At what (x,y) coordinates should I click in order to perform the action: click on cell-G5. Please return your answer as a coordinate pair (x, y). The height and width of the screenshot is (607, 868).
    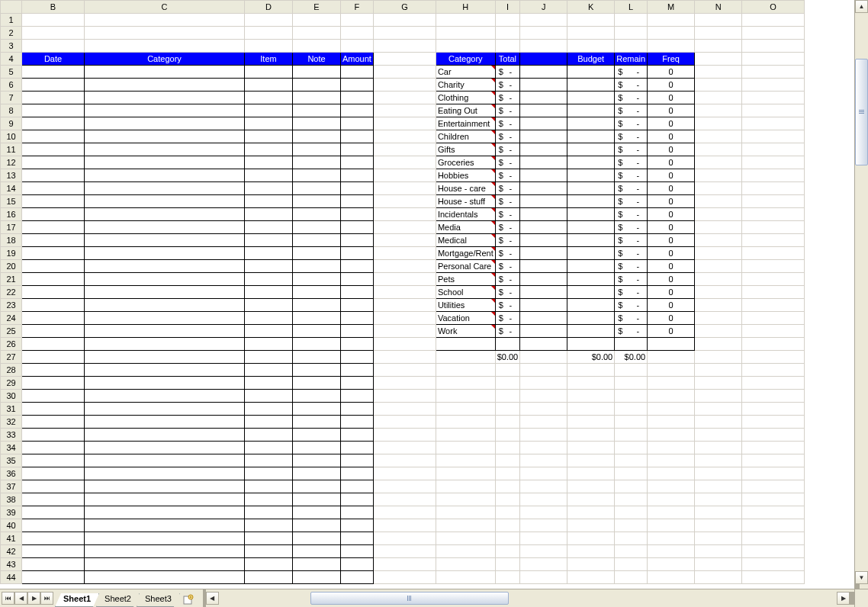
    Looking at the image, I should click on (404, 72).